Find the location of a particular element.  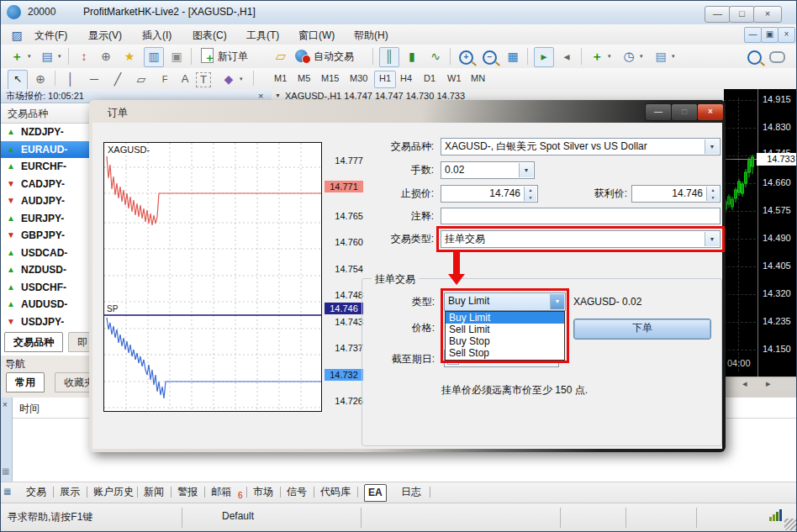

channel-icon: ▱ is located at coordinates (141, 79).